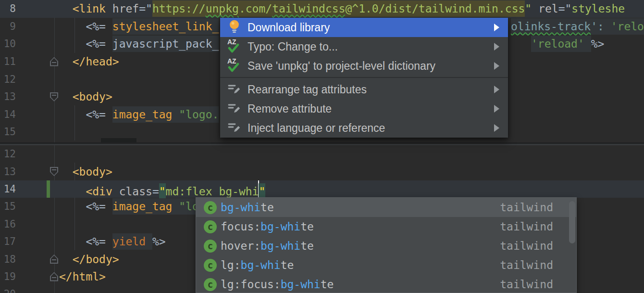 The height and width of the screenshot is (293, 644). What do you see at coordinates (175, 189) in the screenshot?
I see `code-chunk: <div class="md:flex bg-whi"` at bounding box center [175, 189].